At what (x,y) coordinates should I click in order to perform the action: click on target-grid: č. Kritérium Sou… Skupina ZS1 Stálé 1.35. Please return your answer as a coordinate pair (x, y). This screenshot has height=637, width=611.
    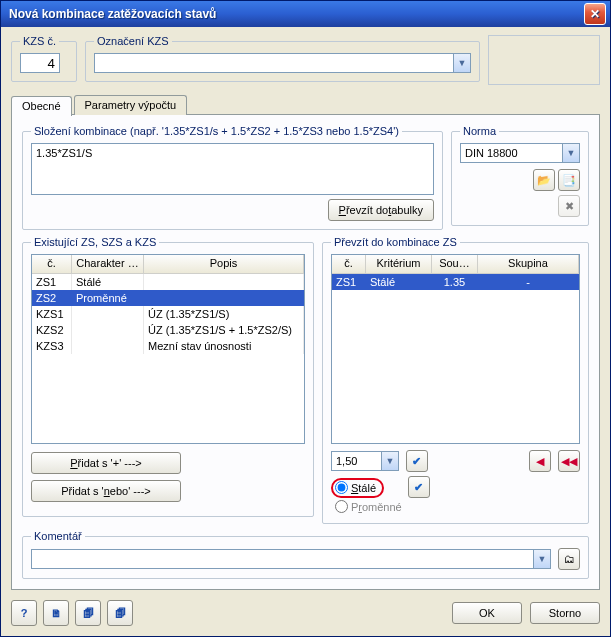
    Looking at the image, I should click on (456, 349).